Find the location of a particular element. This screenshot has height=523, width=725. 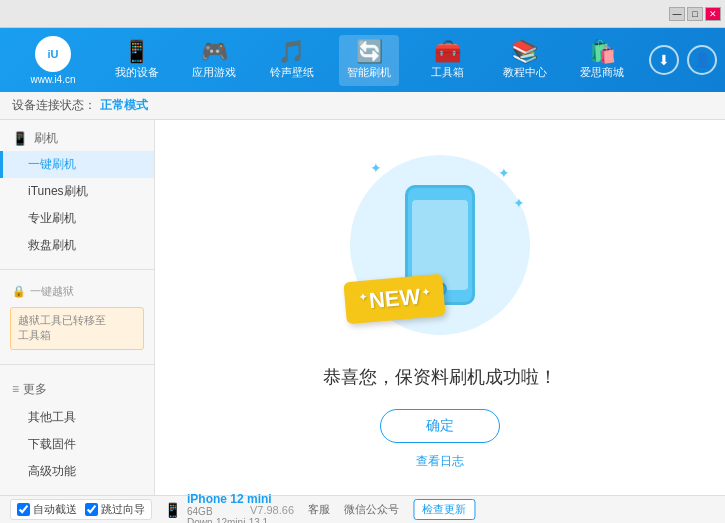

confirm-button: 确定 is located at coordinates (440, 426).